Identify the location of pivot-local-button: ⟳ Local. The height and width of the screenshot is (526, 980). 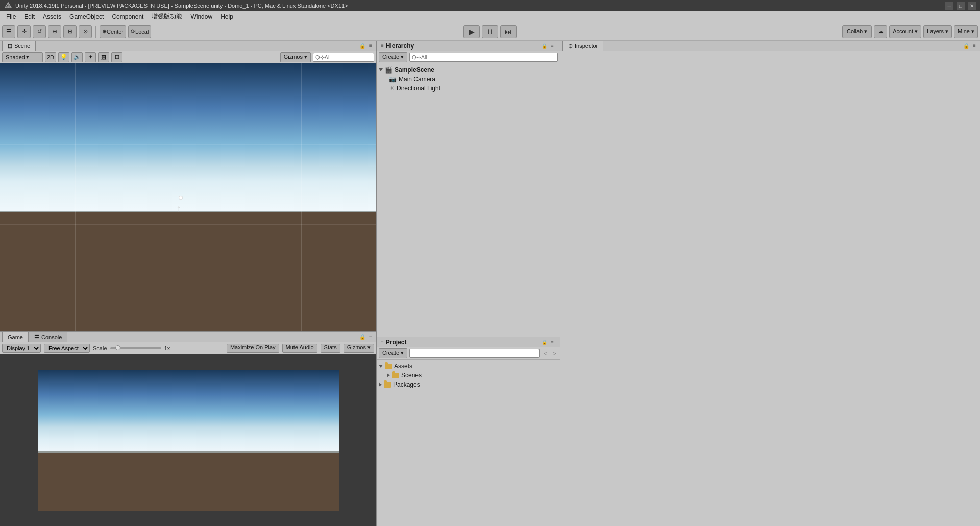
(140, 32).